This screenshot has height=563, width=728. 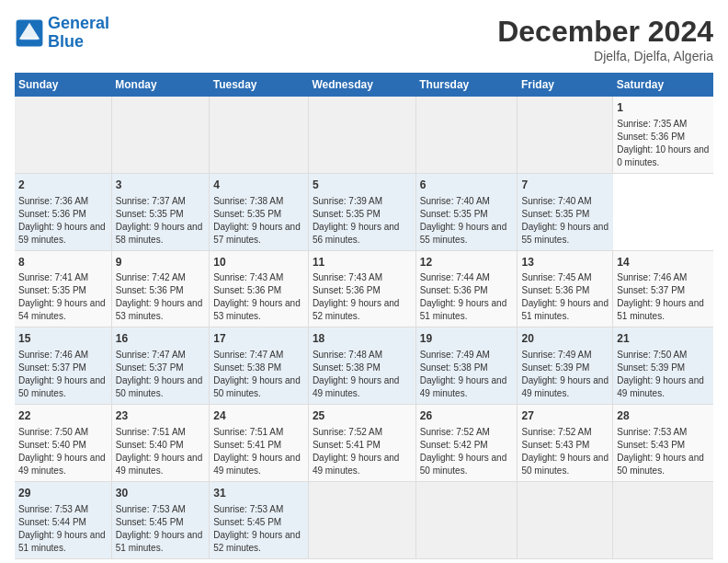 What do you see at coordinates (364, 134) in the screenshot?
I see `calendar-week-1: 1Sunrise: 7:35 AMSunset: 5:36 PMDaylight…` at bounding box center [364, 134].